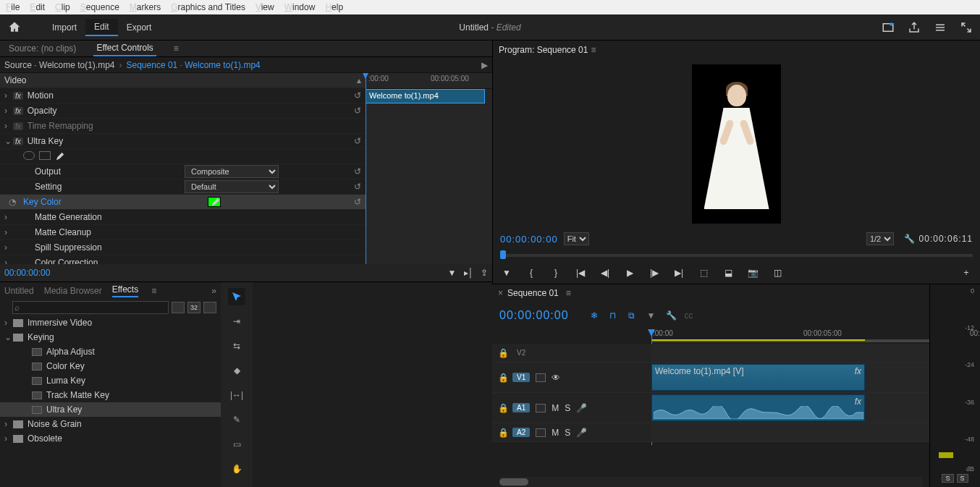 The image size is (980, 487). What do you see at coordinates (888, 27) in the screenshot?
I see `workspace-icon` at bounding box center [888, 27].